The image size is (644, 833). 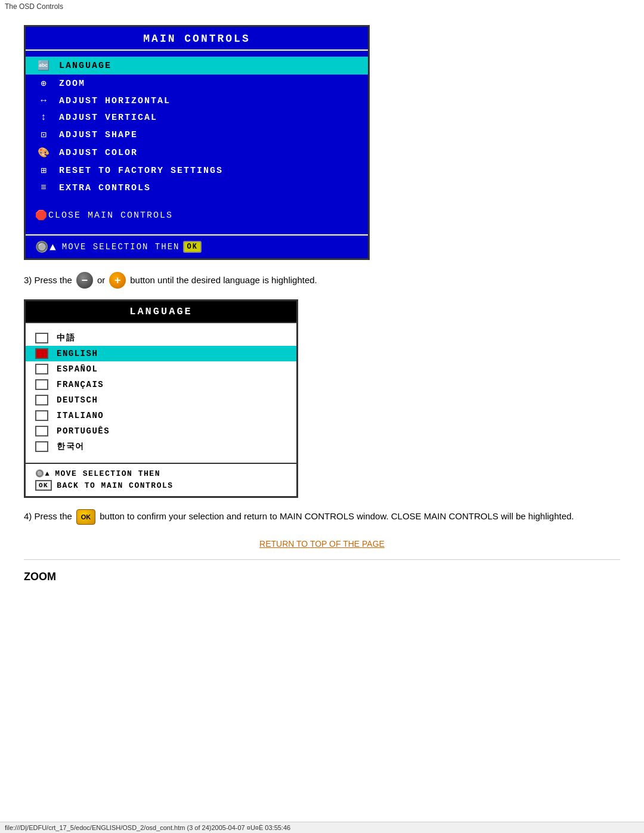 What do you see at coordinates (80, 416) in the screenshot?
I see `lang-label-italian: ITALIANO` at bounding box center [80, 416].